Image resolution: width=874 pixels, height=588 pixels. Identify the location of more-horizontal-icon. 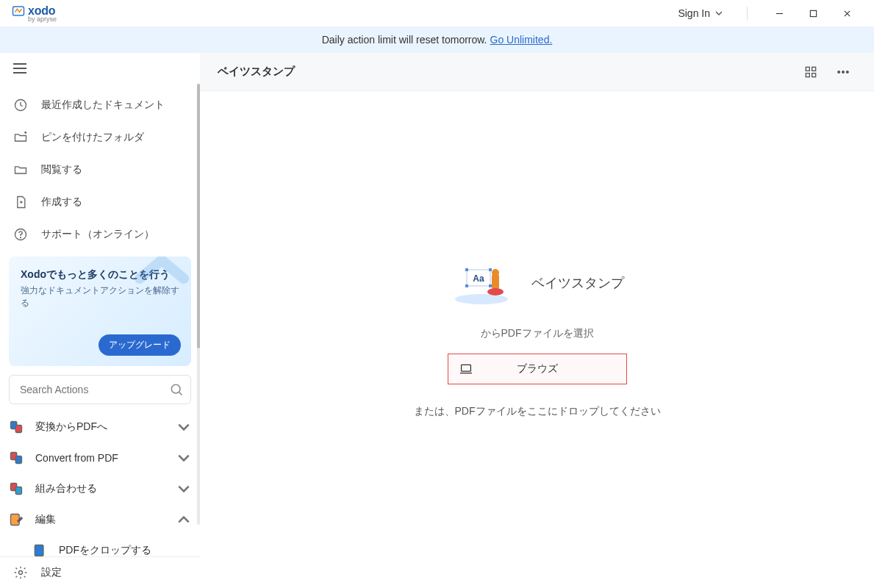
(843, 72).